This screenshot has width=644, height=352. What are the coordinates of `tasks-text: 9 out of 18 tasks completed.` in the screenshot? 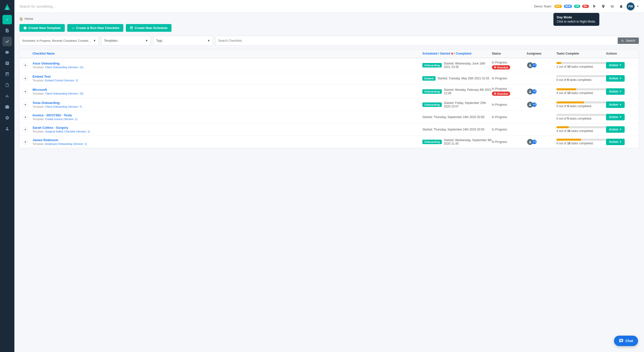 It's located at (575, 143).